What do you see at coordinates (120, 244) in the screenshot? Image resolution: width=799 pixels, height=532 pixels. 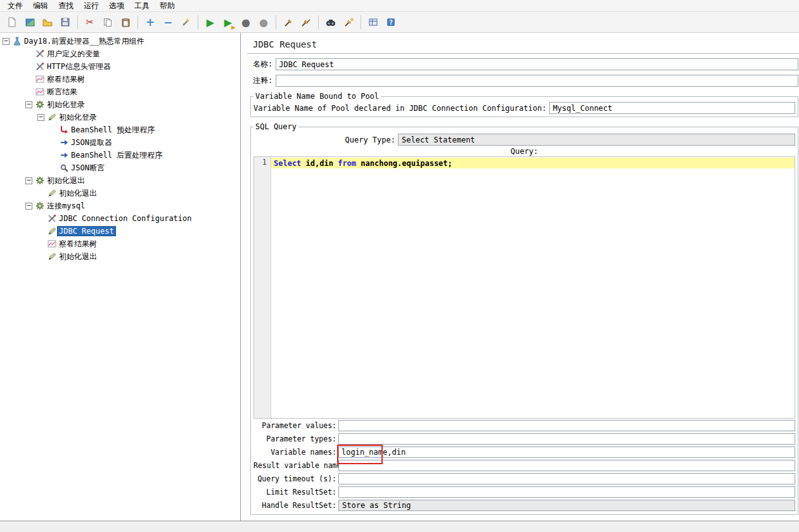 I see `tree-item-view-results-tree-2: 察看结果树` at bounding box center [120, 244].